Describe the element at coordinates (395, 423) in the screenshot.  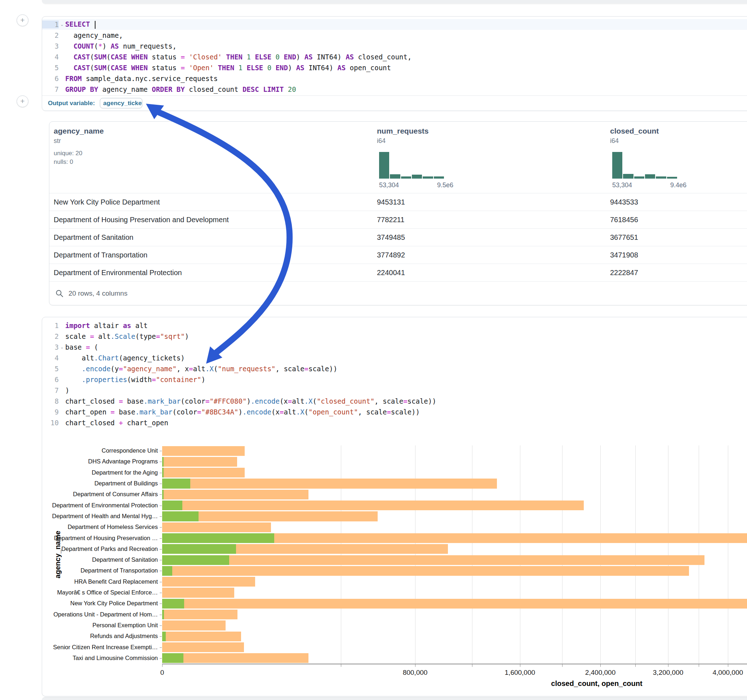
I see `code-line: 10chart_closed + chart_open` at that location.